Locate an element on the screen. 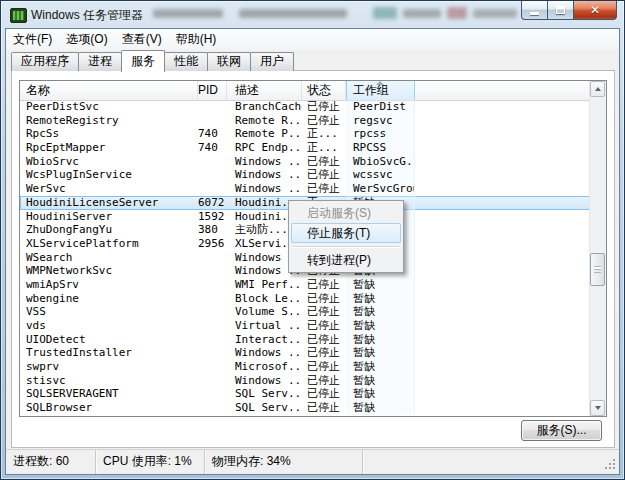 The width and height of the screenshot is (625, 480). service-row: stisvcWindows ...已停止暂缺 is located at coordinates (305, 381).